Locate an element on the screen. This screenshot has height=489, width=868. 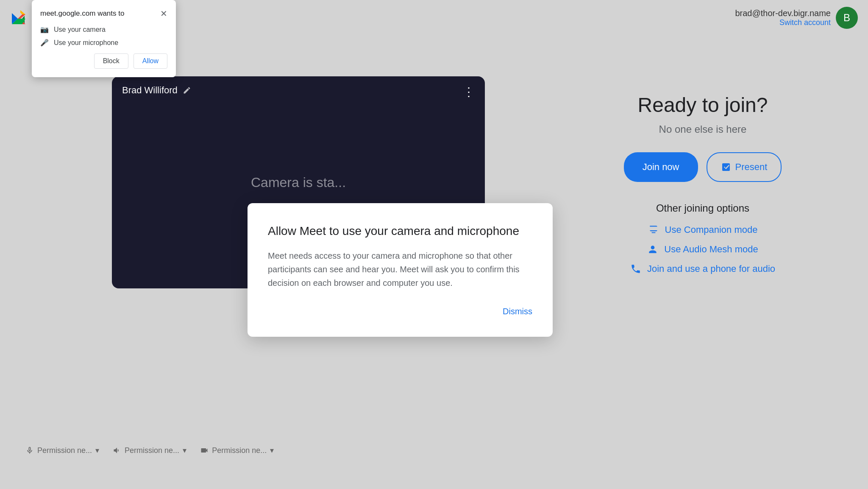
permission-item-2: Permission ne... ▾ is located at coordinates (150, 450).